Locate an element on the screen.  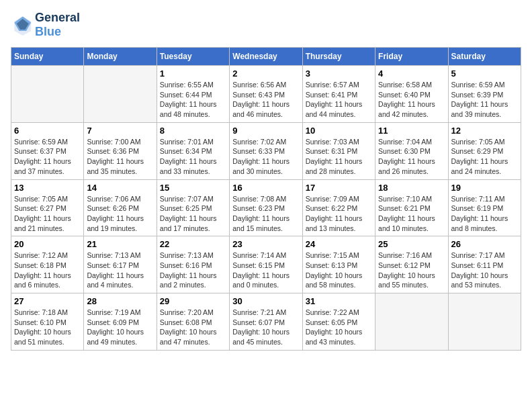
calendar-cell: 8Sunrise: 7:01 AMSunset: 6:34 PMDaylight… is located at coordinates (193, 150).